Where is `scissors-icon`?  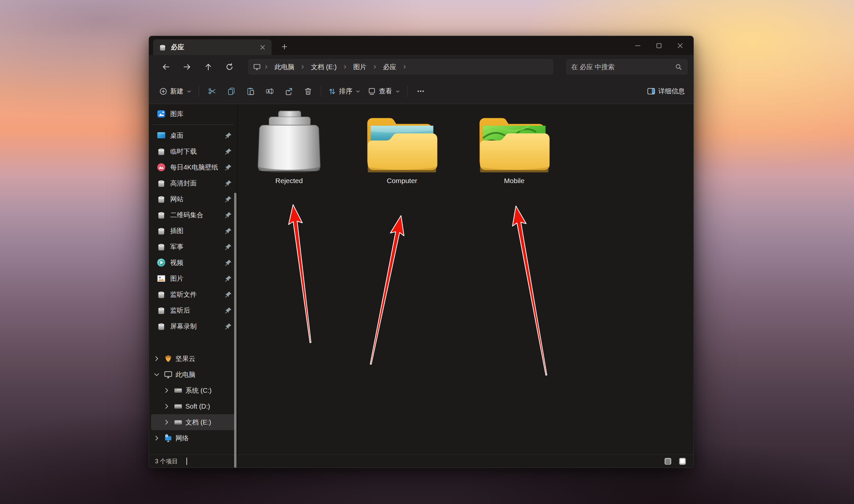 scissors-icon is located at coordinates (212, 91).